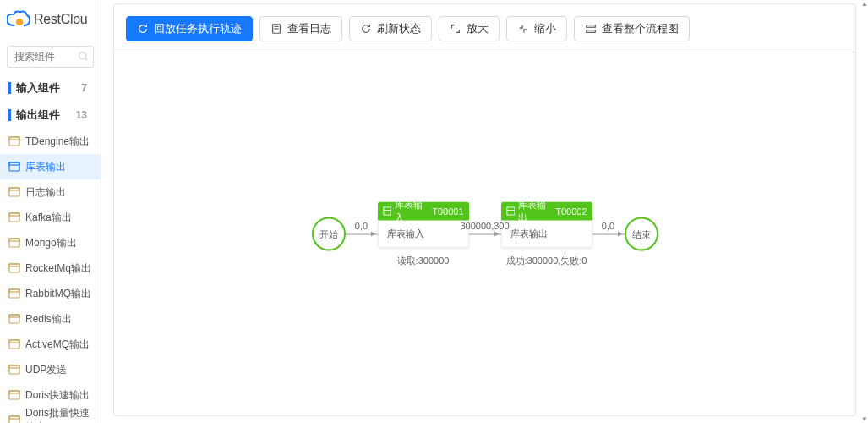 The image size is (868, 423). What do you see at coordinates (51, 294) in the screenshot?
I see `item-rabbitmq: RabbitMQ输出` at bounding box center [51, 294].